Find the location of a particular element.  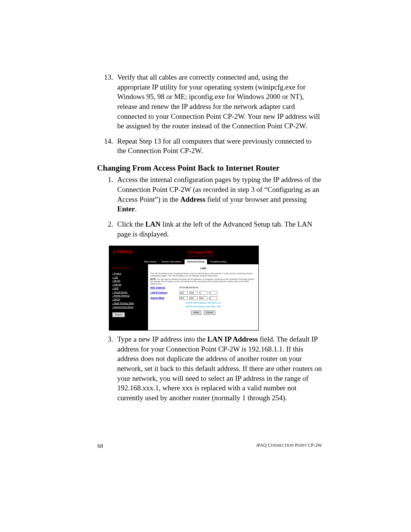

step-1-bold-address: Address is located at coordinates (193, 200).